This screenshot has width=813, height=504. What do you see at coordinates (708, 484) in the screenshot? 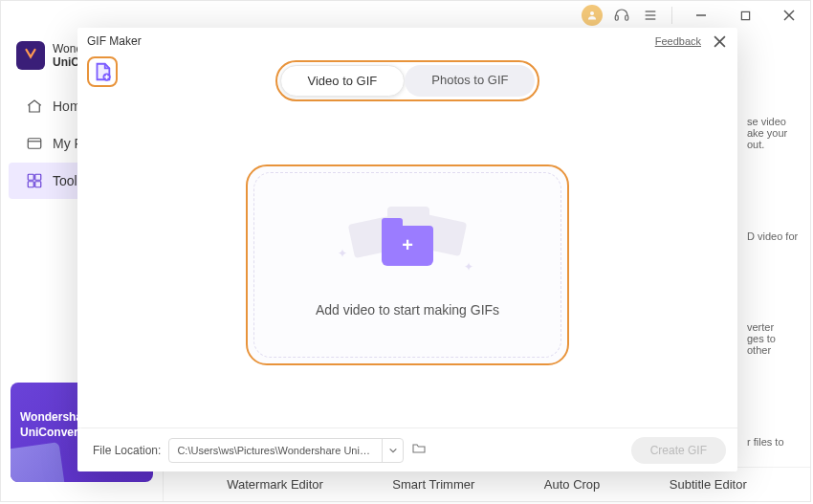
I see `tool-subtitle-editor: Subtitle Editor` at bounding box center [708, 484].